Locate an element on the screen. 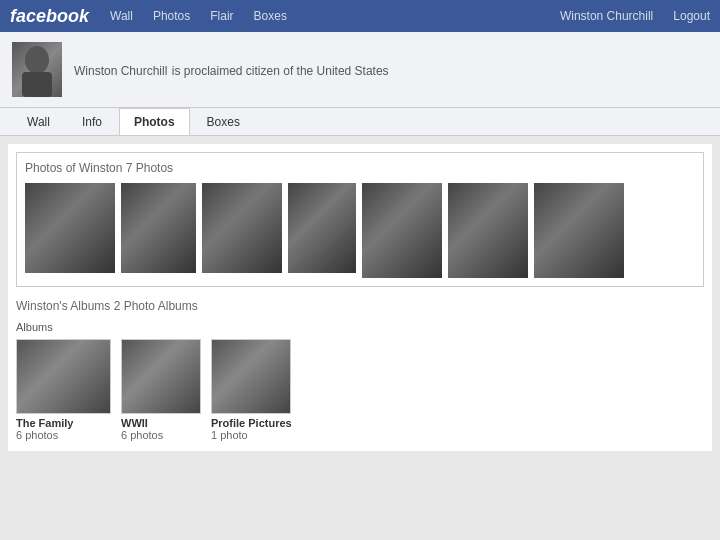  album-name-wwii: WWII is located at coordinates (161, 423).